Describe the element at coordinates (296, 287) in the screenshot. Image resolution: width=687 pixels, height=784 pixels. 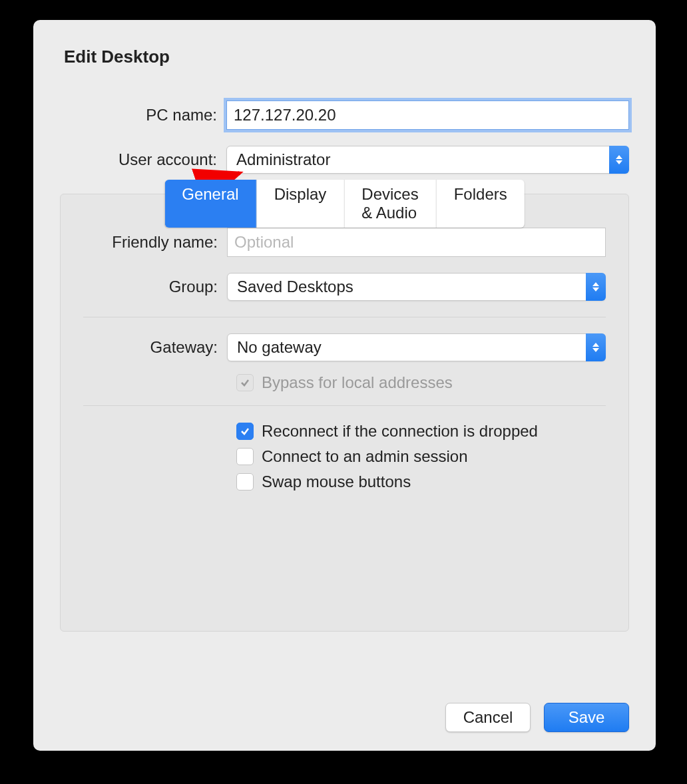
I see `group-value: Saved Desktops` at that location.